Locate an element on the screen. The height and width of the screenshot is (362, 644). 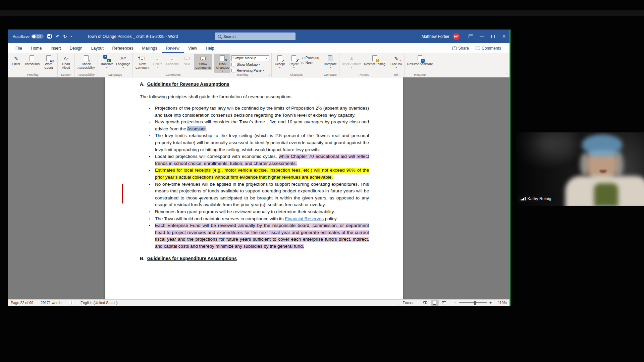
group-accessibility: ✓ Check Accessibility Accessibility is located at coordinates (87, 65).